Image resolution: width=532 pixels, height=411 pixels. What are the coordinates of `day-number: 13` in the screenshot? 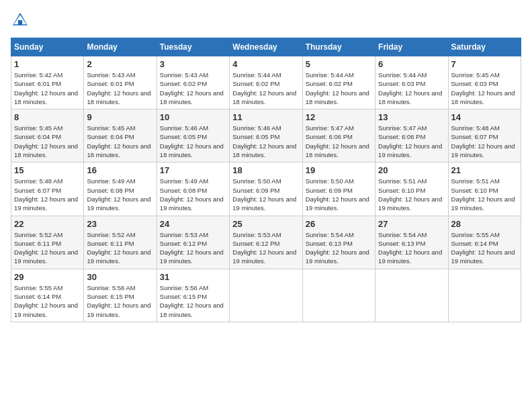 It's located at (411, 117).